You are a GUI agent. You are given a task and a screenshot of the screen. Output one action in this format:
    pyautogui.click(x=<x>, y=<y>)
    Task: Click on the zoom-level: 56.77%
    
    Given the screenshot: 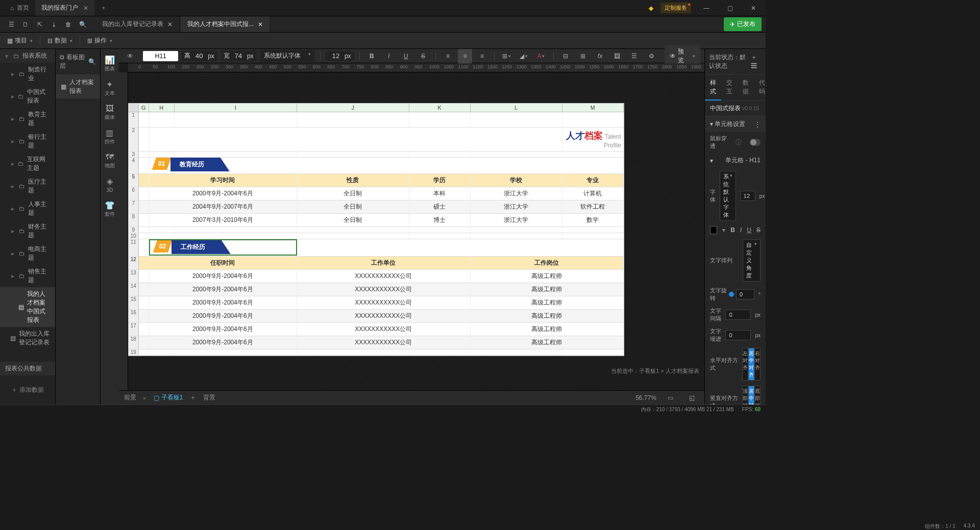 What is the action you would take?
    pyautogui.click(x=646, y=398)
    